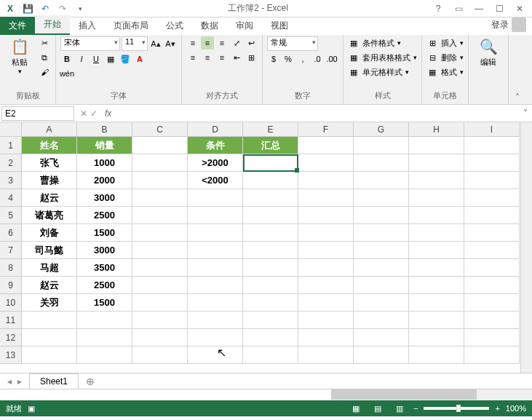 The width and height of the screenshot is (532, 420). Describe the element at coordinates (222, 58) in the screenshot. I see `align-right-icon: ≡` at that location.